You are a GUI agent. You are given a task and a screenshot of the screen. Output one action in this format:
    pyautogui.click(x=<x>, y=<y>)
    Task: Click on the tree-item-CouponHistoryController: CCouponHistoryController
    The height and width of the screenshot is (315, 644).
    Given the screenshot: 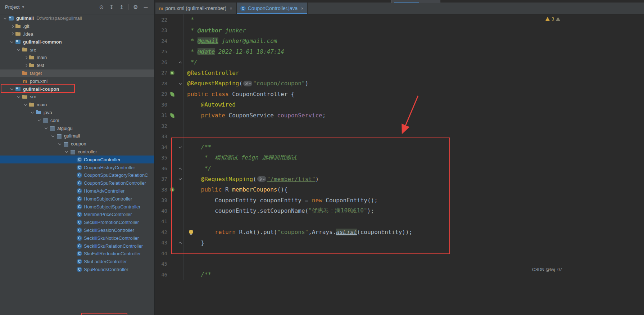 What is the action you would take?
    pyautogui.click(x=77, y=167)
    